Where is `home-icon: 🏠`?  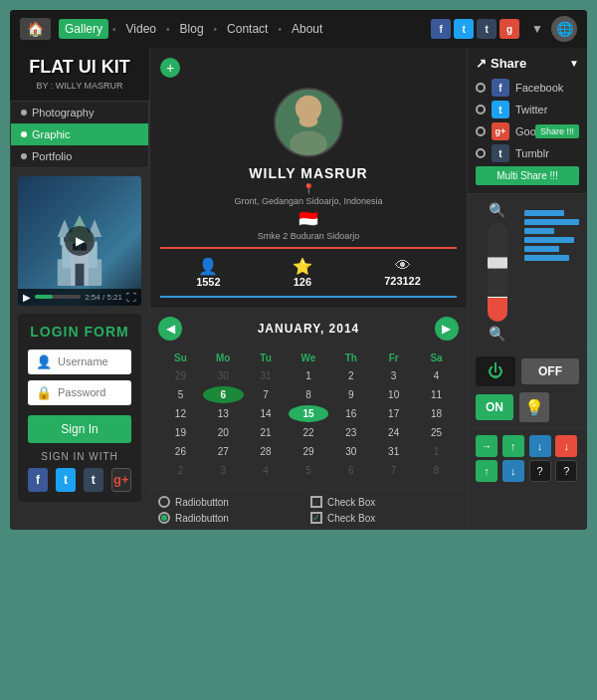
home-icon: 🏠 is located at coordinates (36, 29).